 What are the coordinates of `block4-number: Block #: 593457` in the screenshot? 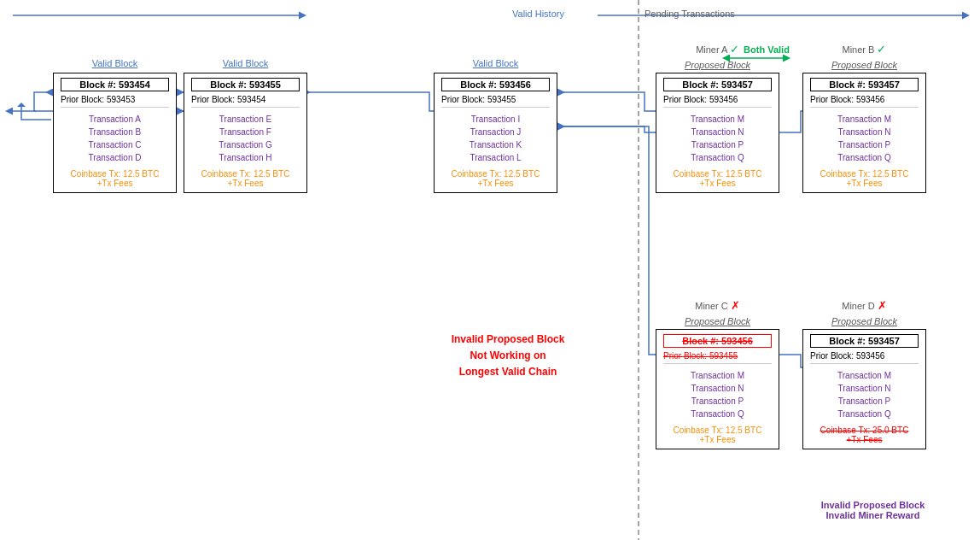 It's located at (717, 85).